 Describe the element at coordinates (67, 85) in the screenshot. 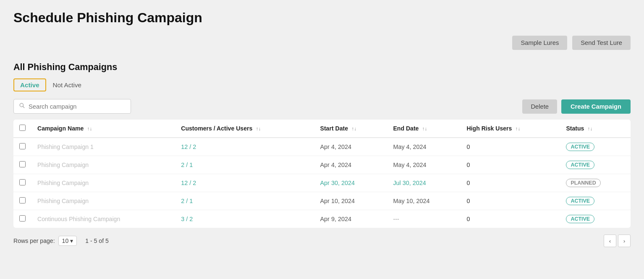

I see `tab-not-active: Not Active` at that location.